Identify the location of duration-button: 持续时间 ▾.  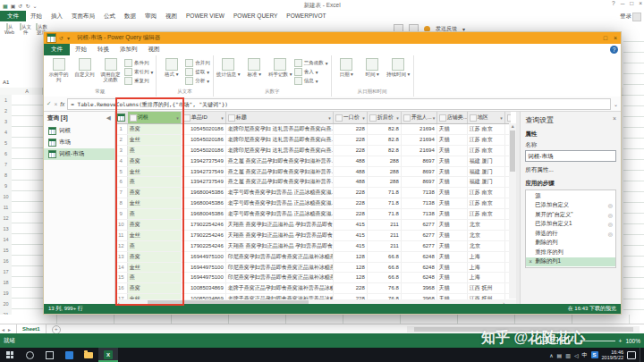
(399, 72).